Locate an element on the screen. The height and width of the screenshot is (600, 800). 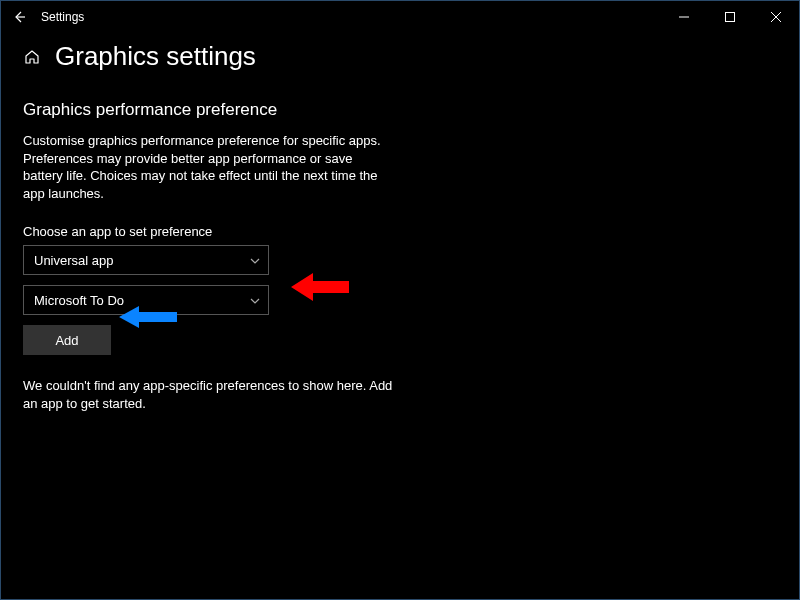
choose-app-label: Choose an app to set preference is located at coordinates (400, 232).